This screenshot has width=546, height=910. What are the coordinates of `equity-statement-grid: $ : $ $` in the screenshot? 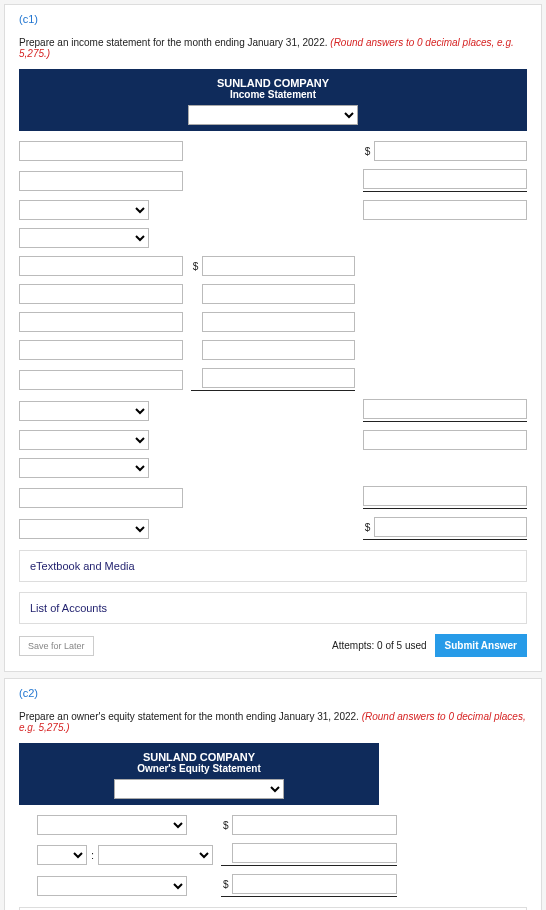 It's located at (217, 856).